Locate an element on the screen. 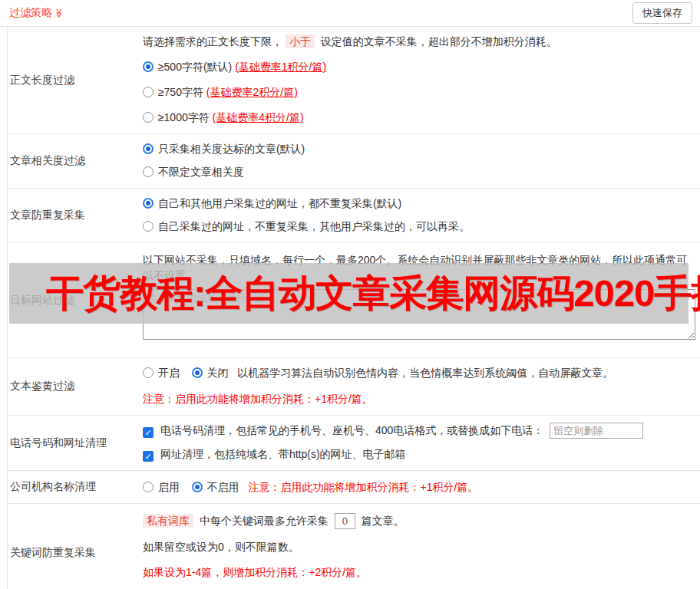 The image size is (700, 589). row-label: 目标网站过滤 is located at coordinates (74, 301).